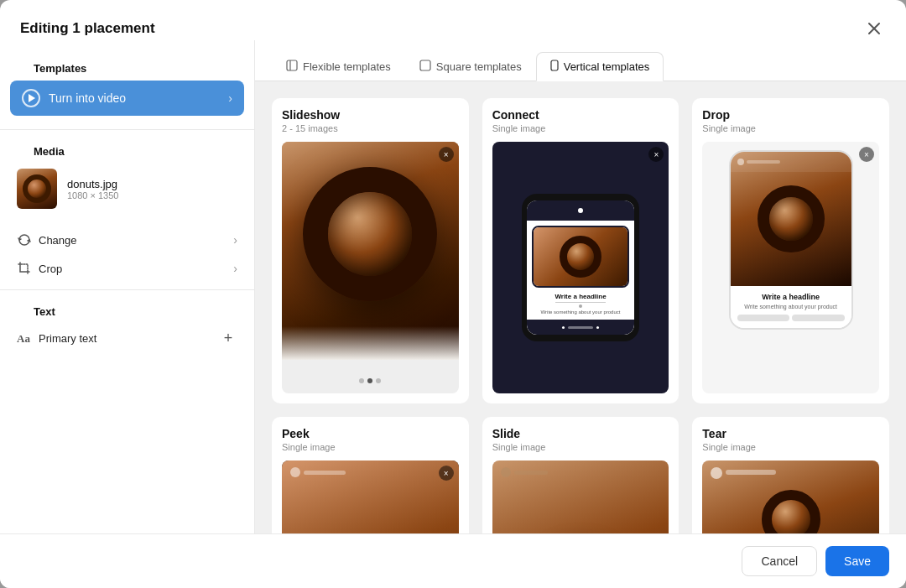 The image size is (906, 588). I want to click on flexible-icon, so click(292, 67).